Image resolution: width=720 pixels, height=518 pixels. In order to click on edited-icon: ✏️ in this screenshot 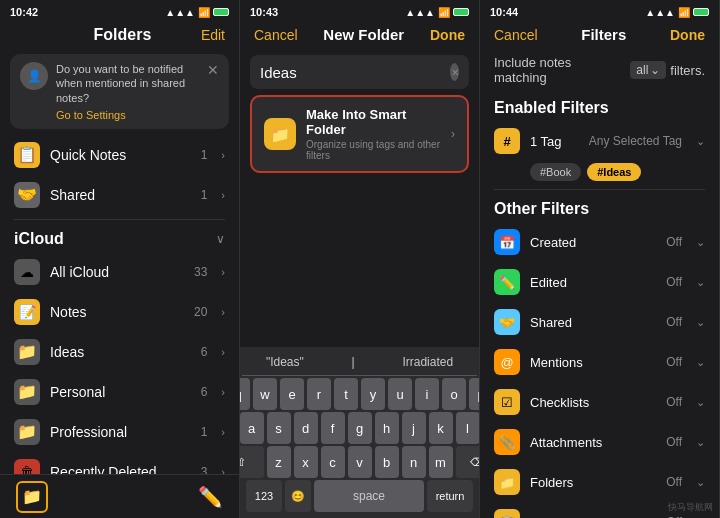, I will do `click(507, 282)`.